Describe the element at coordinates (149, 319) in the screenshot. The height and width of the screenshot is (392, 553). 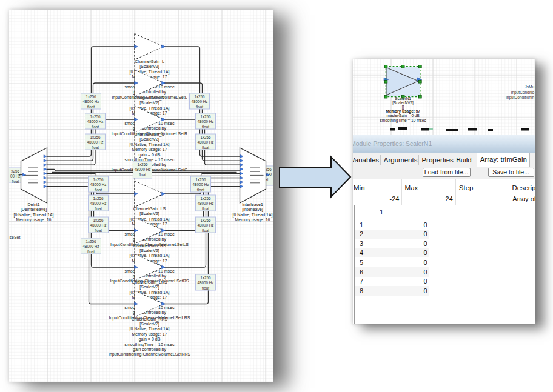
I see `svg-text: ChannelGain_RRS` at that location.